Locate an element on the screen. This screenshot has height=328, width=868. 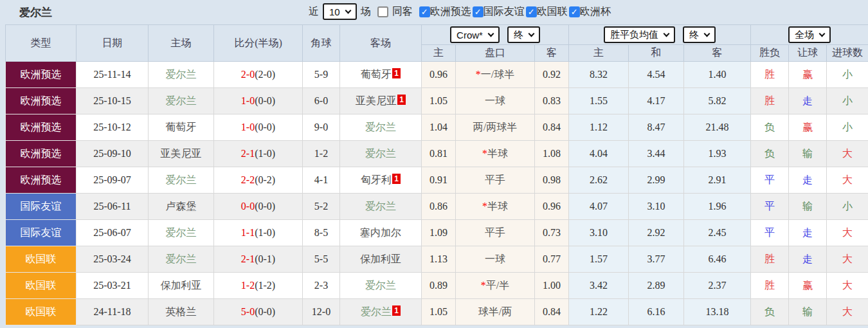
avg-home-cell: 1.55 is located at coordinates (599, 102).